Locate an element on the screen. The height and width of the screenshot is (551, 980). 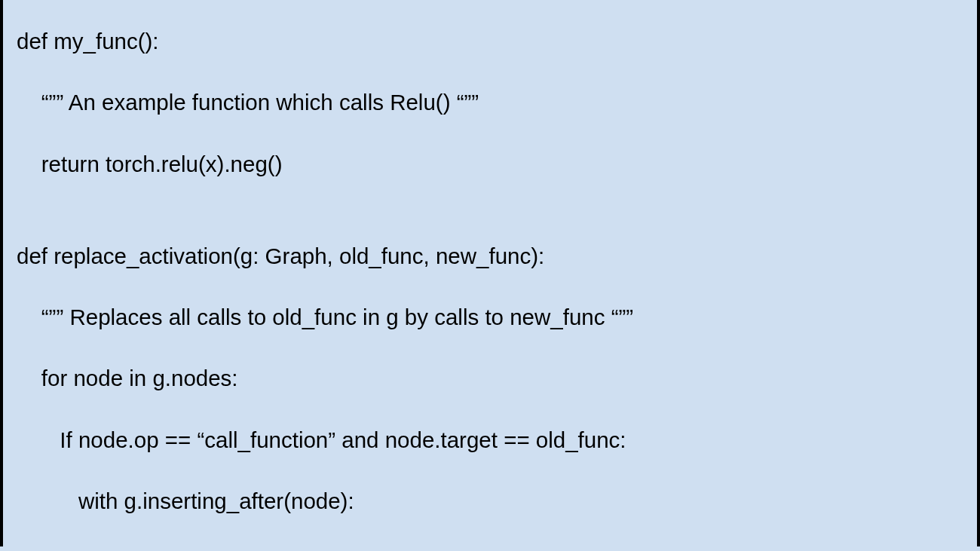
code-line: return torch.relu(x).neg() is located at coordinates (490, 164).